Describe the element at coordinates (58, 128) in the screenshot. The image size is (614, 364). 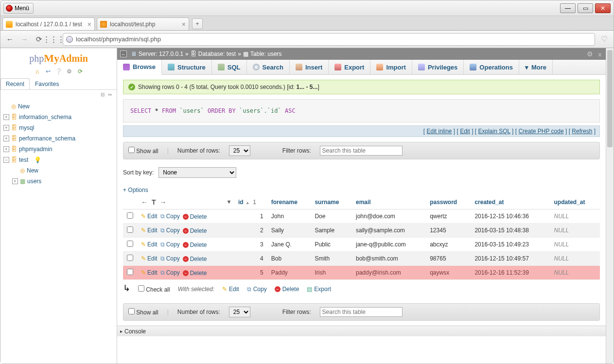
I see `tree-db-item: +🗄mysql` at that location.